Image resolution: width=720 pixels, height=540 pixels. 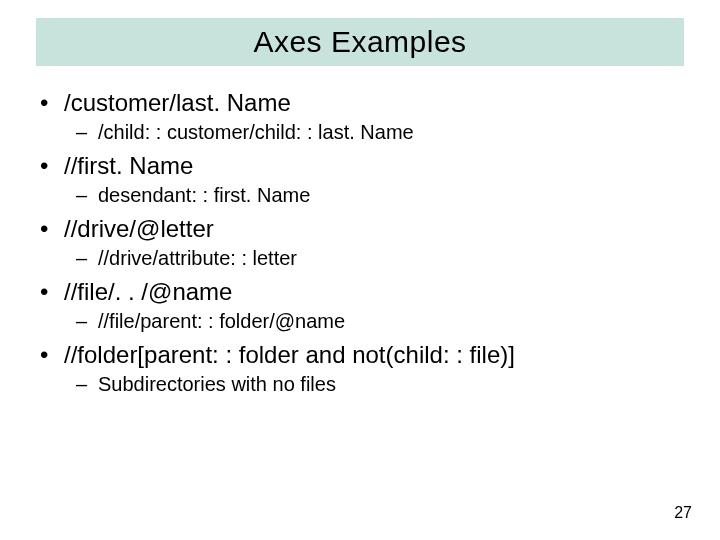 What do you see at coordinates (360, 258) in the screenshot?
I see `bullet-subitem: //drive/attribute: : letter` at bounding box center [360, 258].